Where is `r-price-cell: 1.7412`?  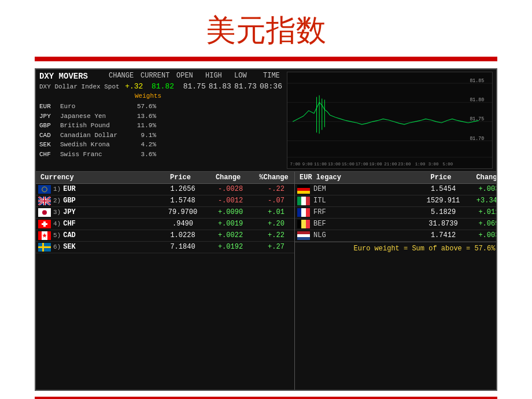
r-price-cell: 1.7412 is located at coordinates (443, 235).